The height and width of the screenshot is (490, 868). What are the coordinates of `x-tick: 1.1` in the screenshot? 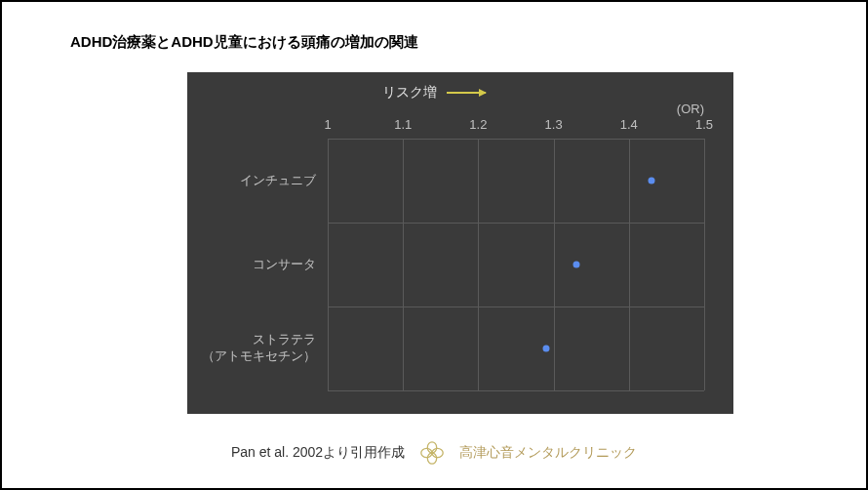 It's located at (403, 125).